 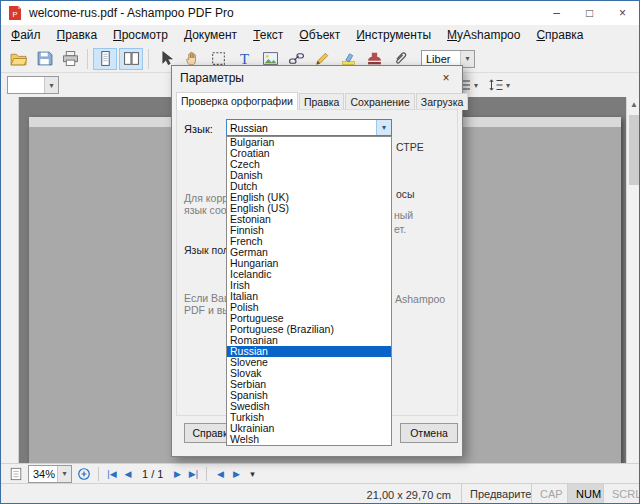 What do you see at coordinates (10, 280) in the screenshot?
I see `left-panel` at bounding box center [10, 280].